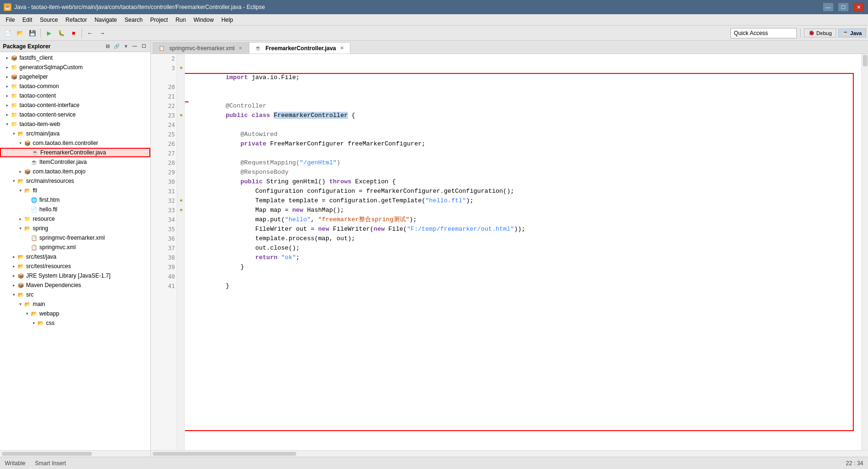 The image size is (868, 469). I want to click on tree-arrow-src-test-res, so click(14, 266).